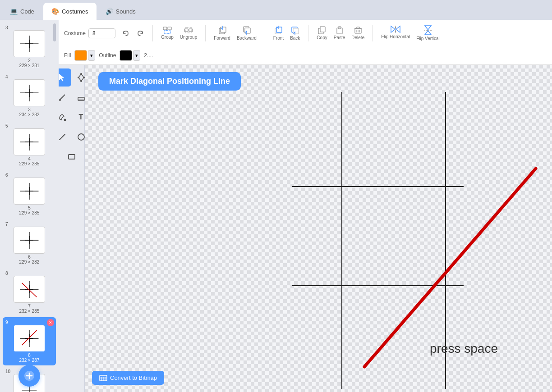 This screenshot has height=392, width=552. I want to click on fill-label: Fill, so click(68, 55).